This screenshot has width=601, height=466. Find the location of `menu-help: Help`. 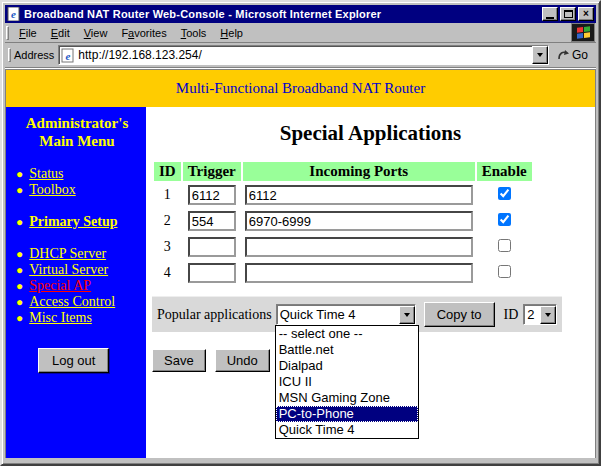

menu-help: Help is located at coordinates (232, 33).